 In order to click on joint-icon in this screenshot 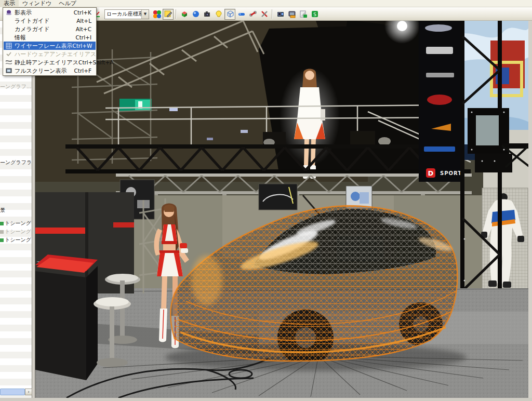, I will do `click(252, 15)`.